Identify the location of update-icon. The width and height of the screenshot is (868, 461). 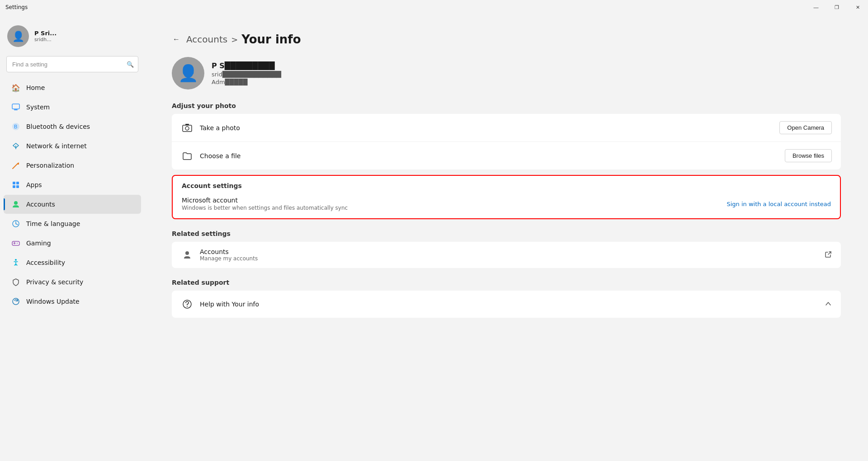
(16, 301).